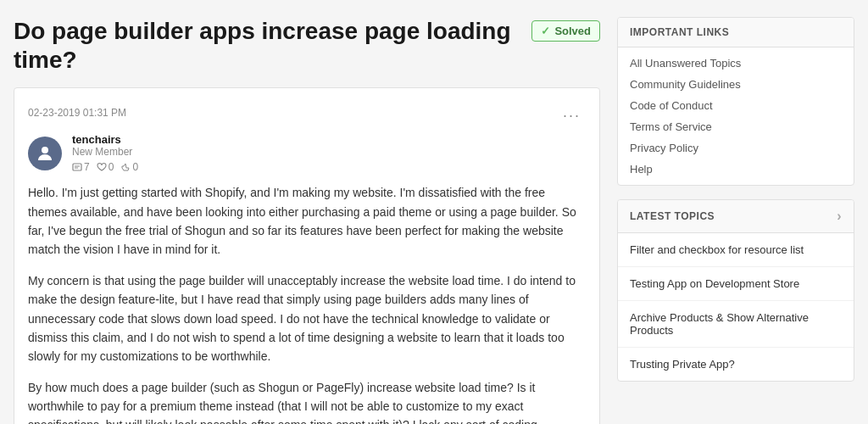 Image resolution: width=868 pixels, height=424 pixels. What do you see at coordinates (736, 217) in the screenshot?
I see `latest-topics-header: LATEST TOPICS ›` at bounding box center [736, 217].